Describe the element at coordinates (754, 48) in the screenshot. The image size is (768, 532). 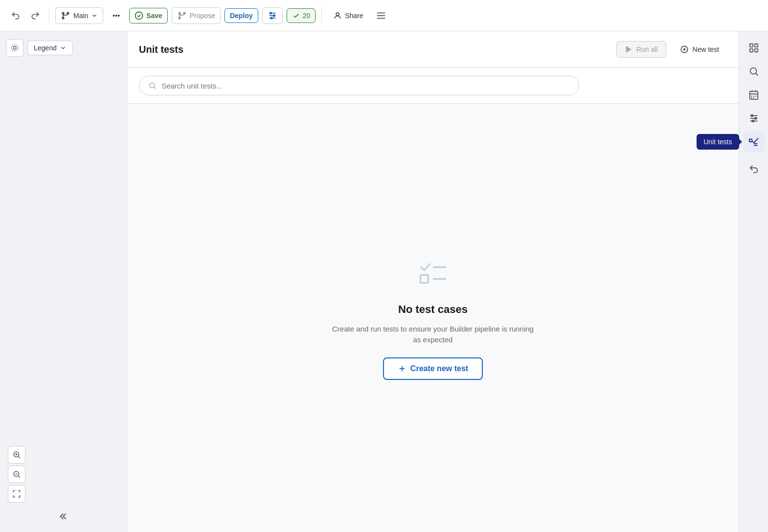
I see `right-sidebar-dashboard-button` at that location.